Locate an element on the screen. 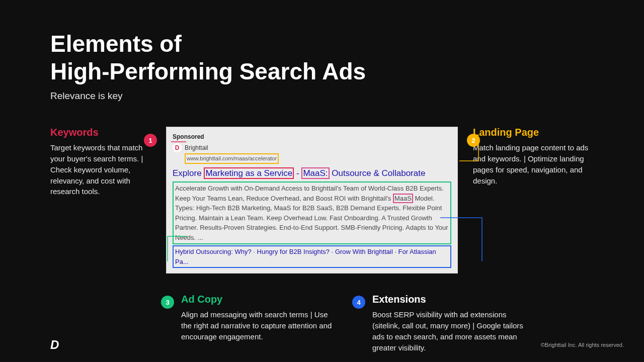 Image resolution: width=644 pixels, height=362 pixels. slide-subtitle: Relevance is key is located at coordinates (322, 96).